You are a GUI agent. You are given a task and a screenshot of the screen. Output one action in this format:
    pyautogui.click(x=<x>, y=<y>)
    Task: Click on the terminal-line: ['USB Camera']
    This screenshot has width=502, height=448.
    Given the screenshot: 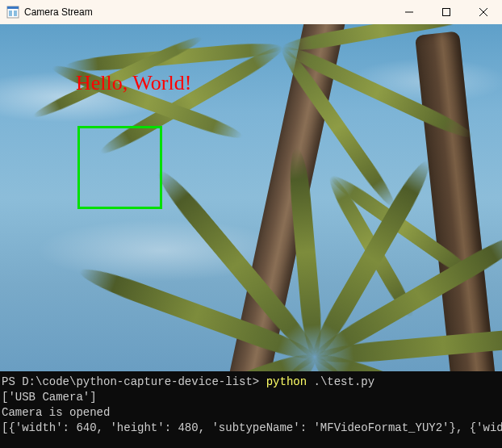 What is the action you would take?
    pyautogui.click(x=251, y=397)
    